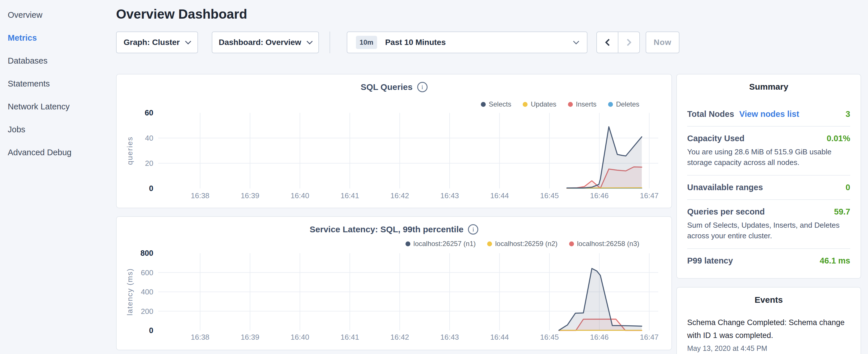  What do you see at coordinates (260, 42) in the screenshot?
I see `dashboard-dropdown-label: Dashboard: Overview` at bounding box center [260, 42].